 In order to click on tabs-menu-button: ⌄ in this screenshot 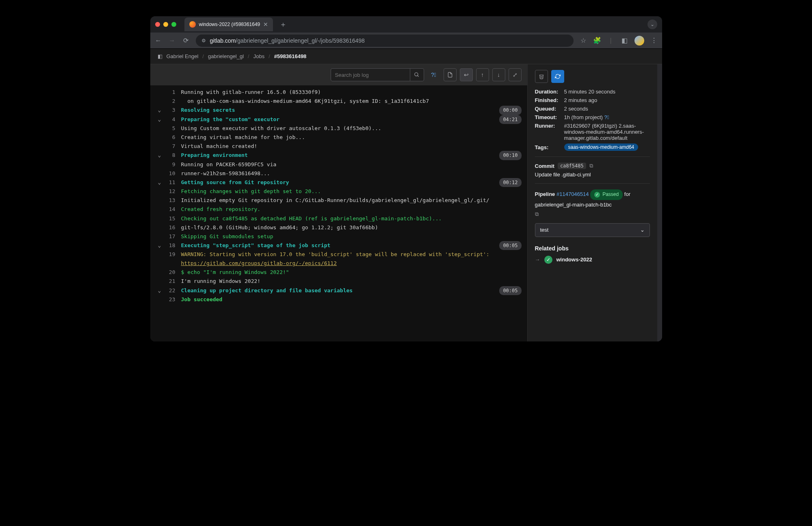, I will do `click(652, 24)`.